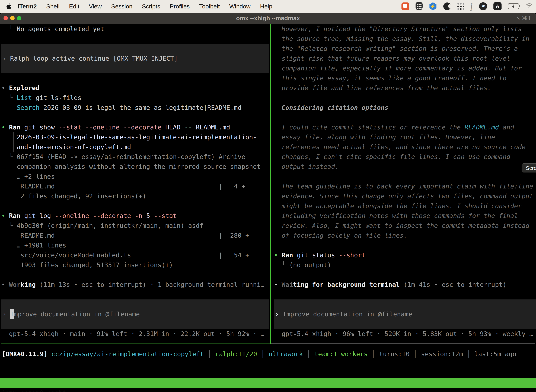  I want to click on ralph-loop-banner: › Ralph loop active continue [OMX_TMUX_I…, so click(135, 58).